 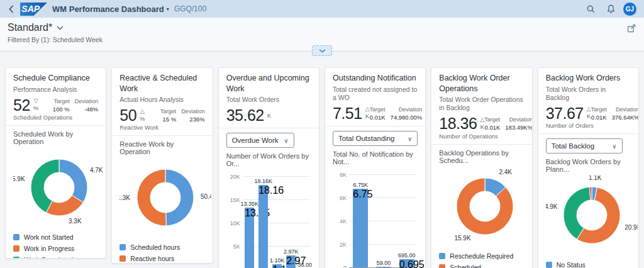 I want to click on legend-item: Scheduled, so click(x=482, y=265).